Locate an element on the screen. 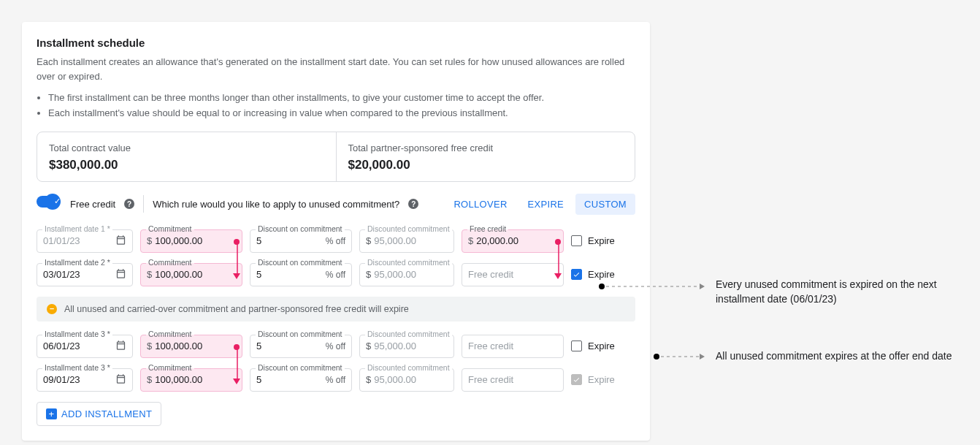  divider is located at coordinates (143, 204).